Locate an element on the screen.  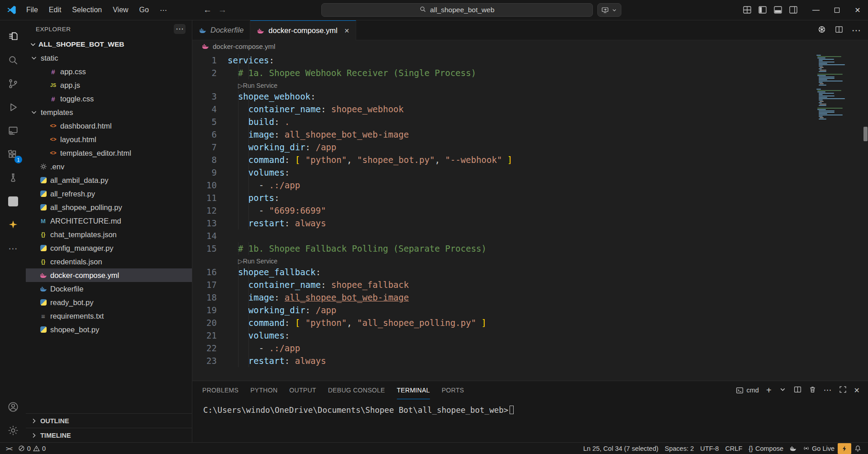
menu-go: Go is located at coordinates (144, 10).